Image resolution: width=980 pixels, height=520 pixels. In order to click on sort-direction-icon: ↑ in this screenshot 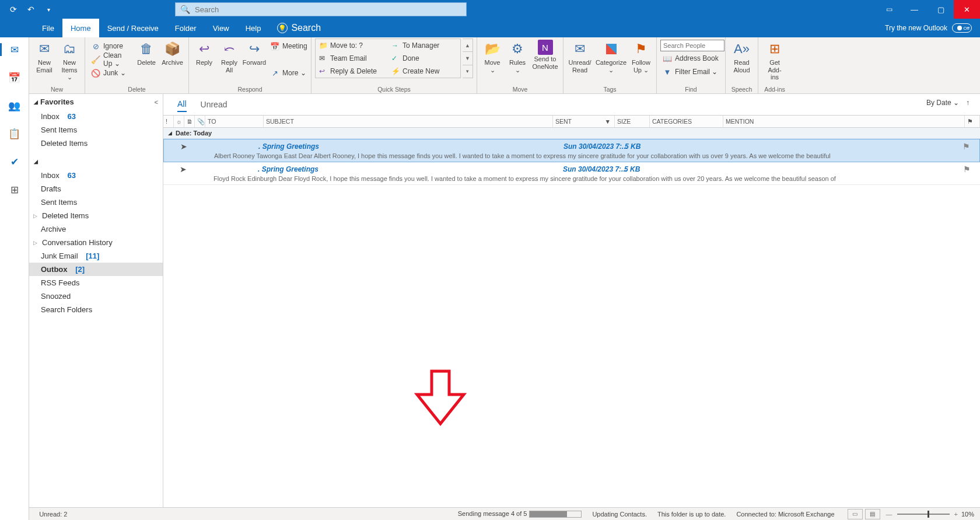, I will do `click(968, 103)`.